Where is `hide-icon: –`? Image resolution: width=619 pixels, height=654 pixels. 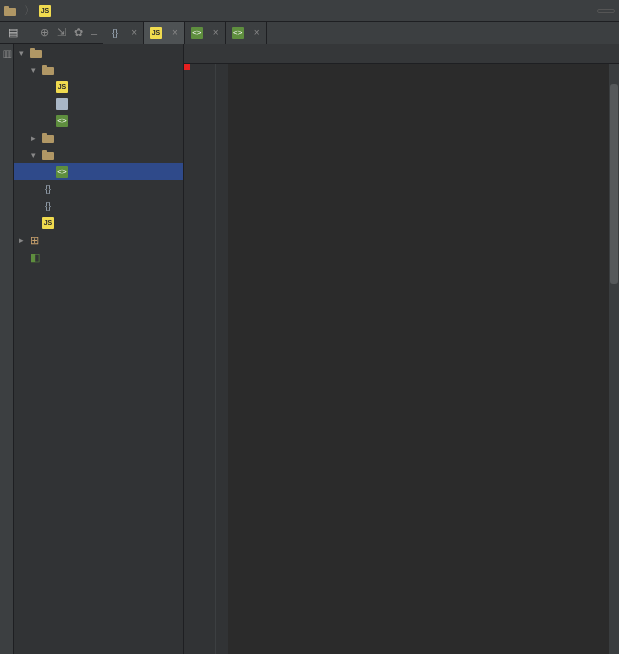
hide-icon: – is located at coordinates (94, 33).